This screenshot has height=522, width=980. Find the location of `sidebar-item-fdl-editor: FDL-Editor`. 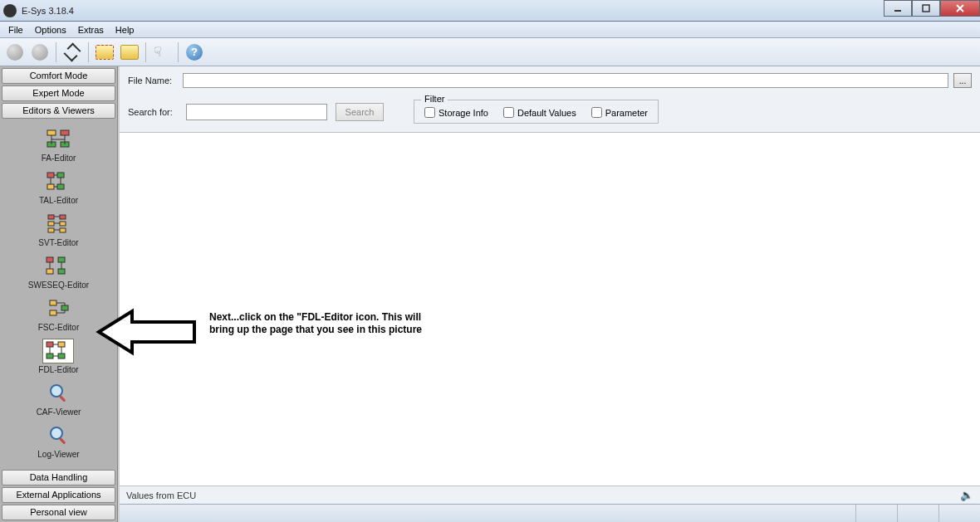

sidebar-item-fdl-editor: FDL-Editor is located at coordinates (58, 357).